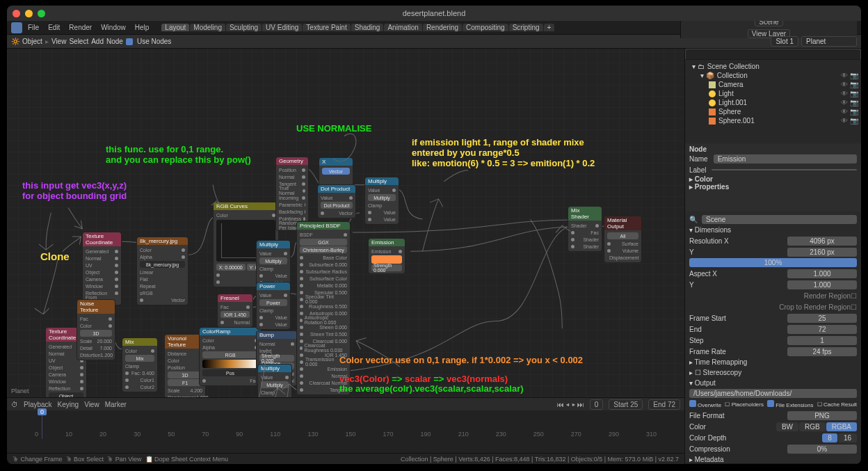 This screenshot has width=868, height=471. What do you see at coordinates (822, 416) in the screenshot?
I see `file-format-dropdown: PNG` at bounding box center [822, 416].